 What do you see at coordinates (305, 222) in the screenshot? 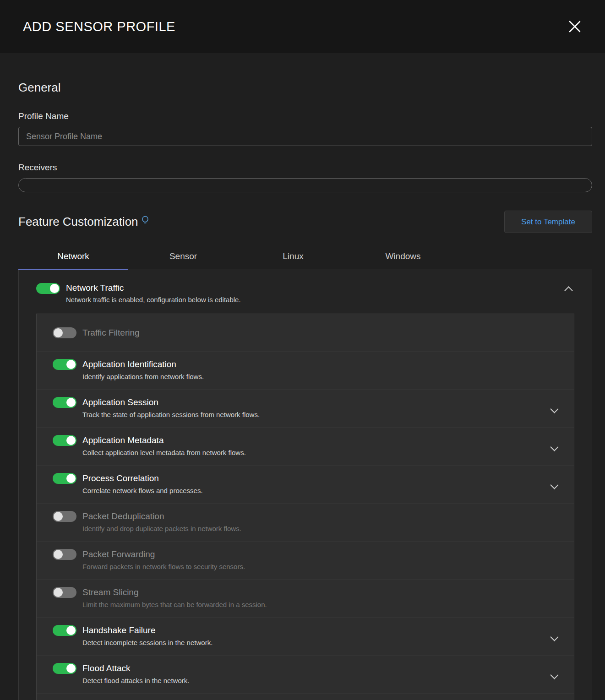
I see `feature-customization-header: Feature Customization Set to Template` at bounding box center [305, 222].